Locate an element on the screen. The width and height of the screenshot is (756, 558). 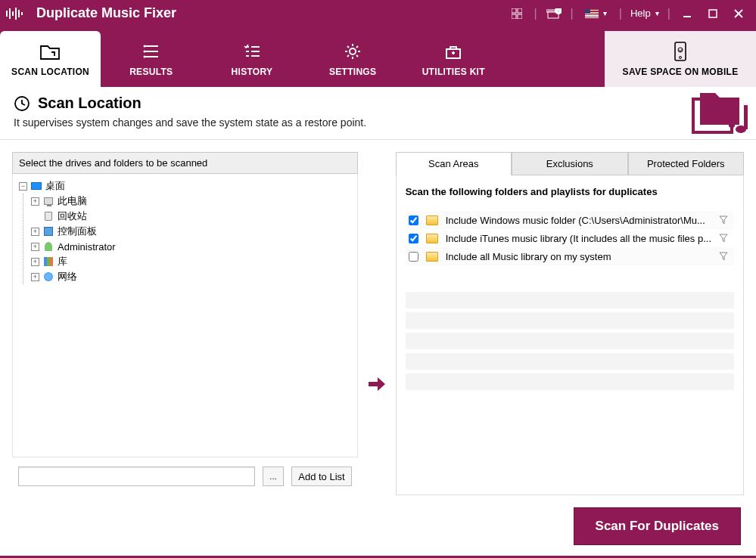
tab-label: UTILITIES KIT is located at coordinates (454, 72).